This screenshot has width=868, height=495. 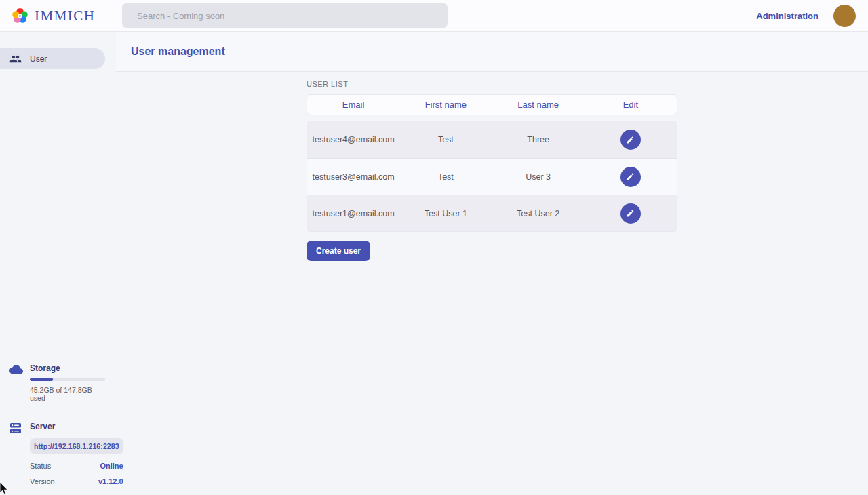 What do you see at coordinates (538, 214) in the screenshot?
I see `user-last-name: Test User 2` at bounding box center [538, 214].